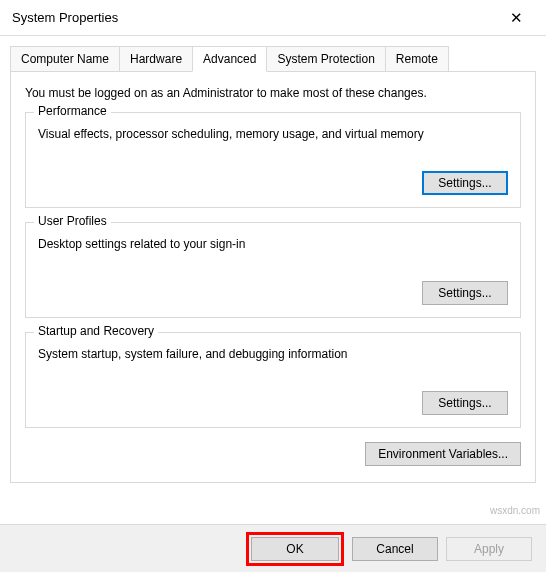 This screenshot has height=572, width=546. I want to click on ok-highlight-box: OK, so click(295, 549).